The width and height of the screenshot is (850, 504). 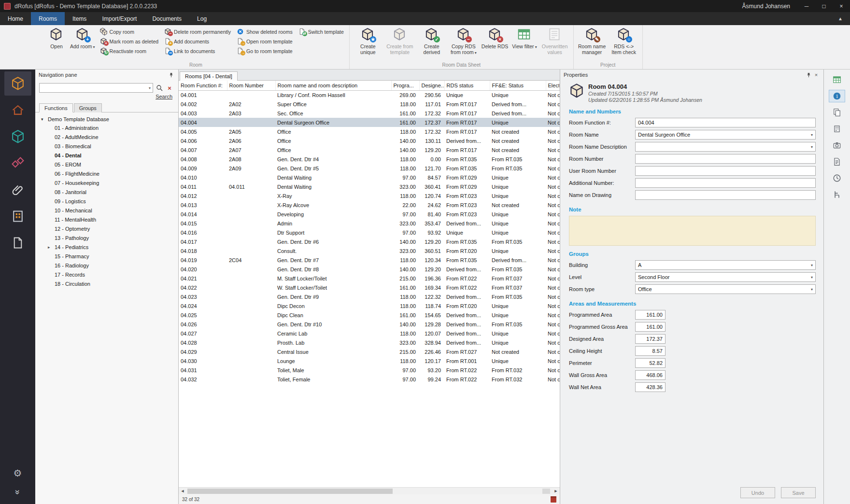 I want to click on note-field, so click(x=693, y=231).